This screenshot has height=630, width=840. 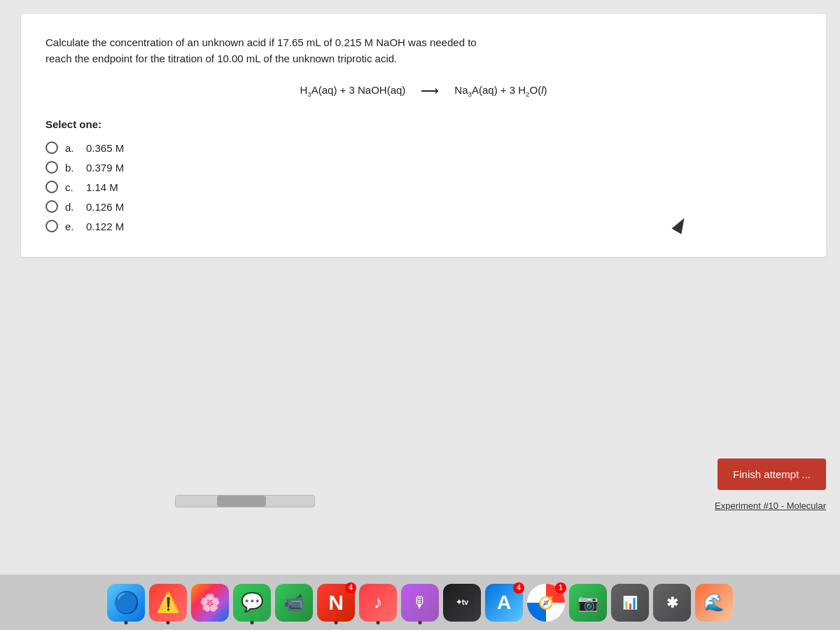 I want to click on messages-dot, so click(x=252, y=623).